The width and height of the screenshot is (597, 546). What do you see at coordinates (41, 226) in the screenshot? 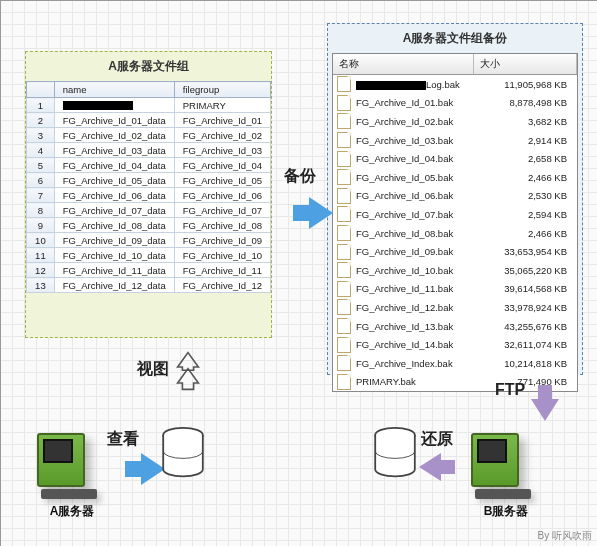
I see `row-number: 9` at bounding box center [41, 226].